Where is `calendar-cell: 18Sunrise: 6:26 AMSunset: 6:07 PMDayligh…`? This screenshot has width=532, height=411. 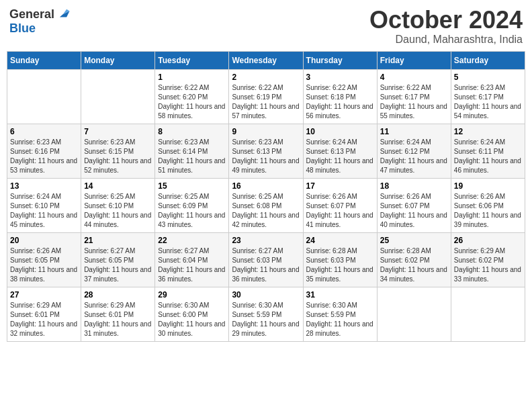 calendar-cell: 18Sunrise: 6:26 AMSunset: 6:07 PMDayligh… is located at coordinates (414, 205).